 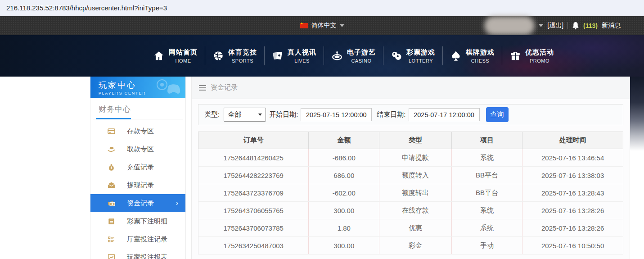 I want to click on sidebar-item-withdrawal-record: 提现记录, so click(x=138, y=185).